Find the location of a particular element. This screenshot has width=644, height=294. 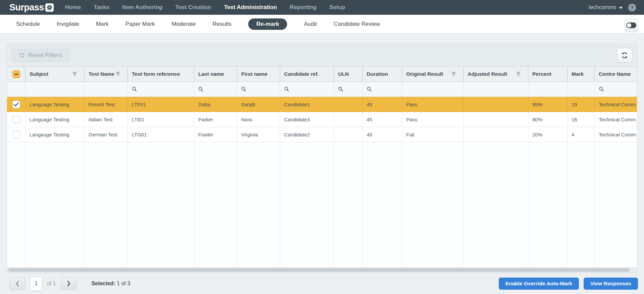

empty-column-last_name is located at coordinates (216, 204).